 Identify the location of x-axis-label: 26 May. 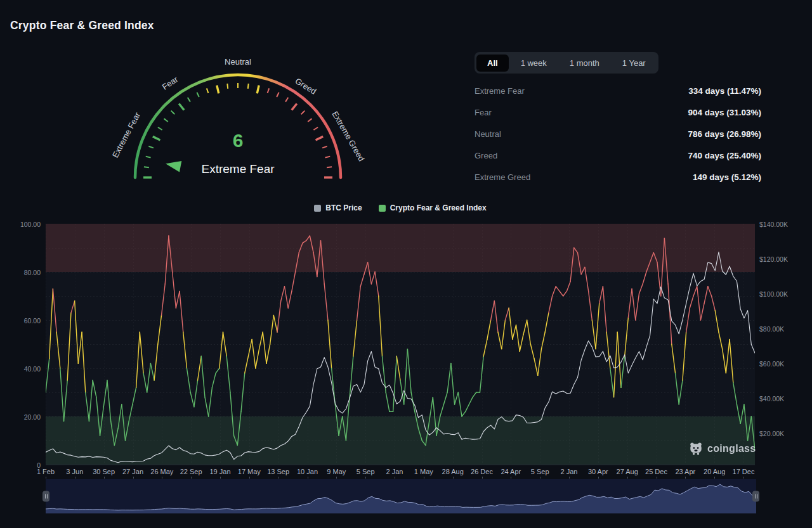
(162, 472).